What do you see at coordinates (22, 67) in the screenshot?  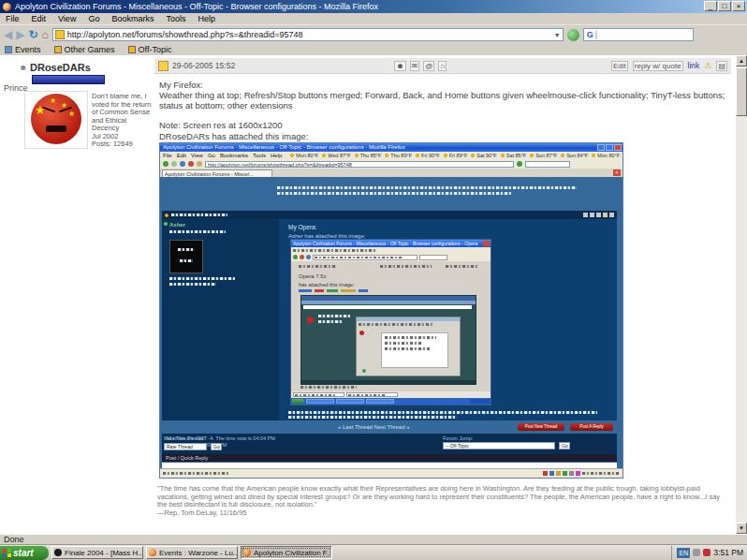 I see `user-status-icon: ☻` at bounding box center [22, 67].